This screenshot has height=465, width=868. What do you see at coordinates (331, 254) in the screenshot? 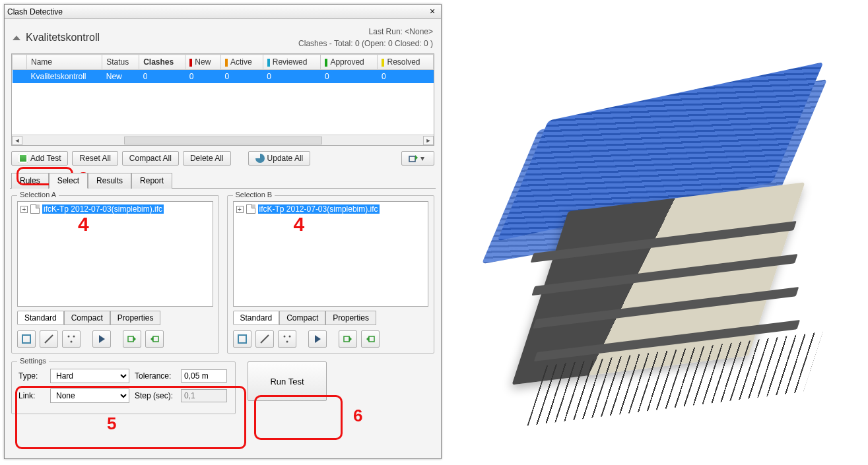
I see `selection-b-tree: + ifcK-Tp 2012-07-03(simplebim).ifc 4` at bounding box center [331, 254].